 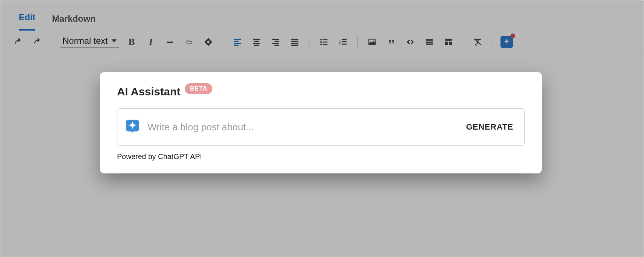 What do you see at coordinates (303, 127) in the screenshot?
I see `prompt-input` at bounding box center [303, 127].